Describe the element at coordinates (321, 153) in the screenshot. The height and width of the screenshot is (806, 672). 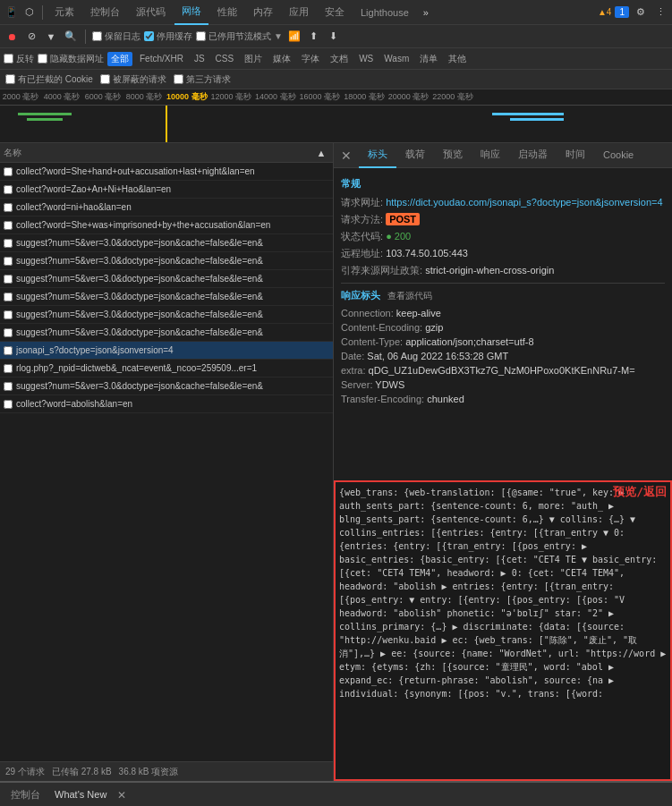
I see `scroll-icon: ▲` at that location.